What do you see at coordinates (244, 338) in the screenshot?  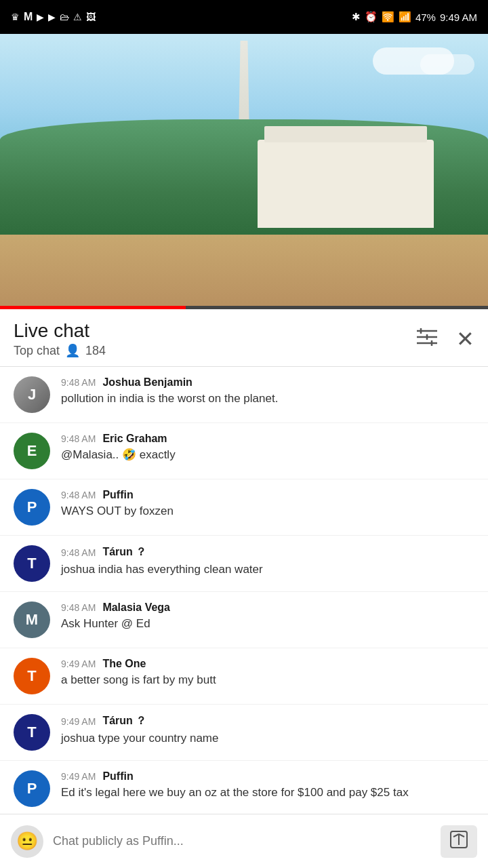 I see `chat-header: Live chat Top chat 👤 184 ✕` at bounding box center [244, 338].